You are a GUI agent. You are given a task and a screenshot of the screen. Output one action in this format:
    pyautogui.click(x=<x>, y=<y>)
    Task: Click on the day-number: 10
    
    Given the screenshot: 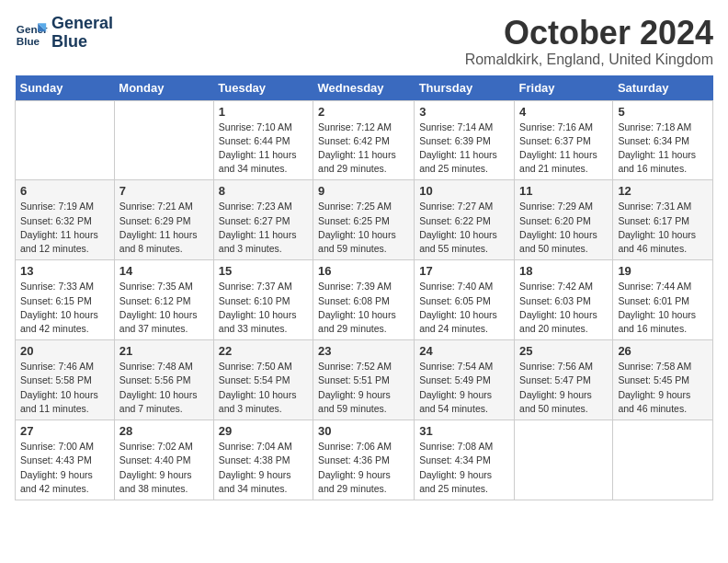 What is the action you would take?
    pyautogui.click(x=464, y=191)
    